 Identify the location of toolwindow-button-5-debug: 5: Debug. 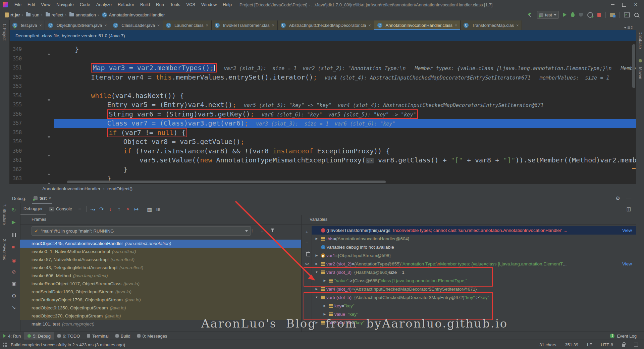
(39, 336).